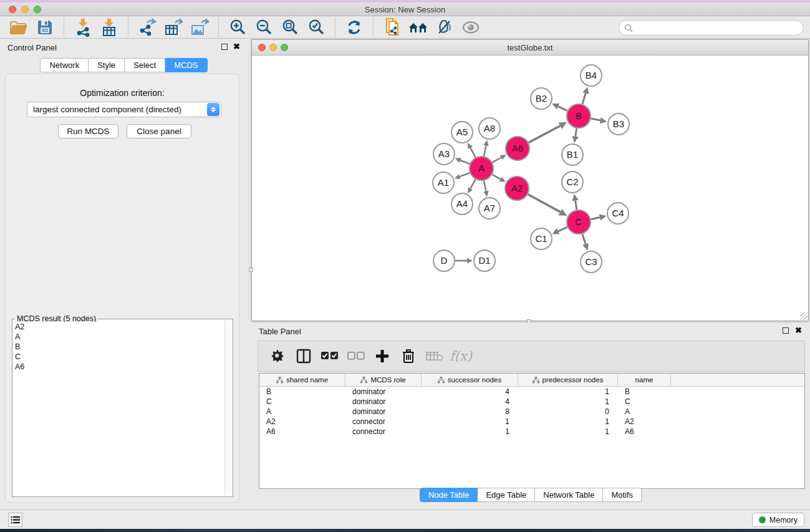  What do you see at coordinates (489, 208) in the screenshot?
I see `graph-node-label-A7: A7` at bounding box center [489, 208].